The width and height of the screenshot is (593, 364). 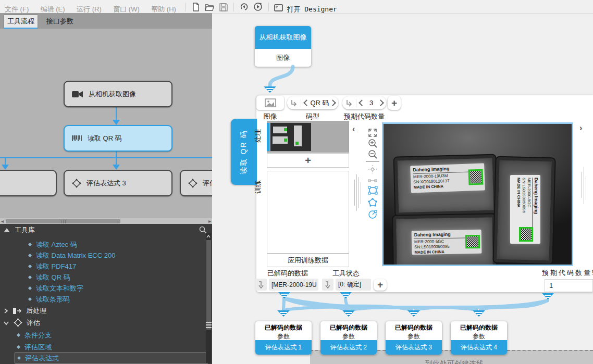 I want to click on flow-node-partial-right: 评估表达式, so click(x=196, y=183).